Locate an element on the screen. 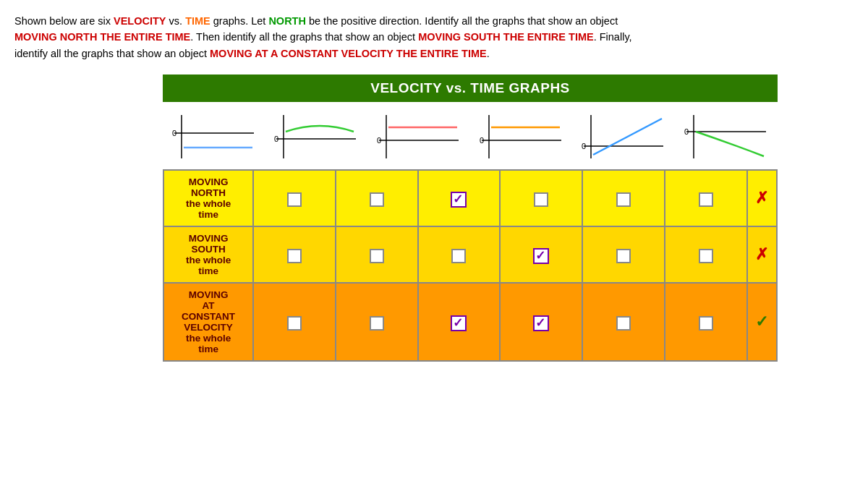  instr-move-north: MOVING NORTH THE ENTIRE TIME is located at coordinates (103, 37).